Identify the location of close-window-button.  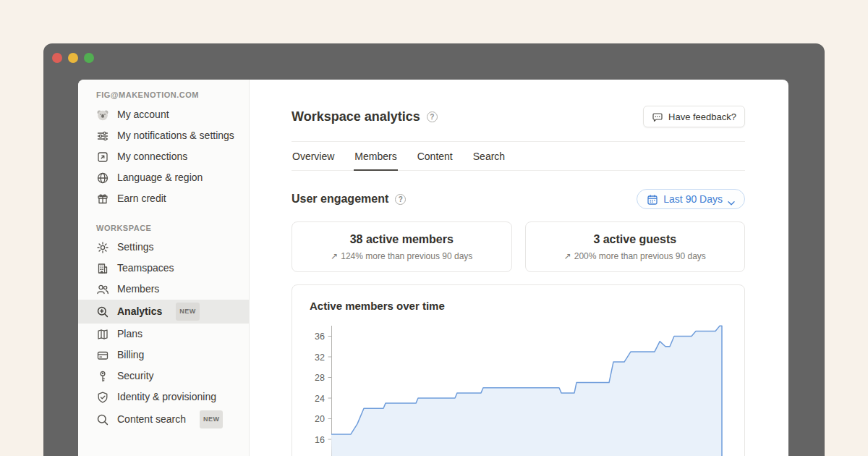
(57, 58).